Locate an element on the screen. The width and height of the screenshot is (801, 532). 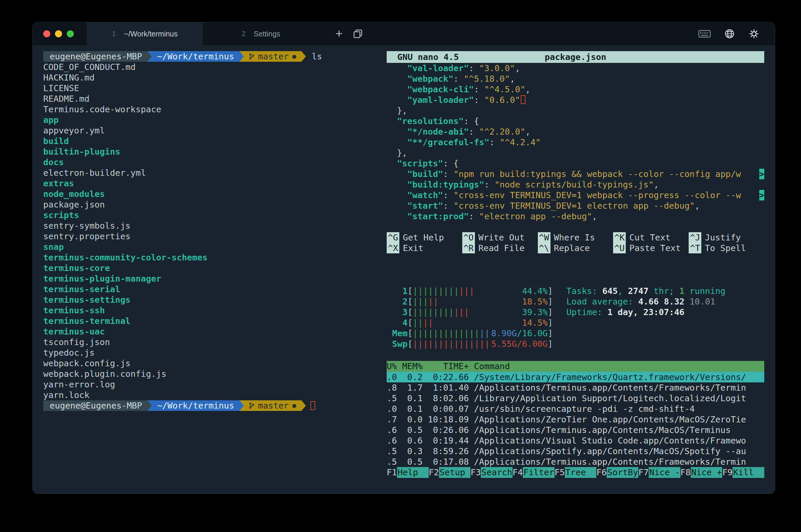
dir-entry: app is located at coordinates (209, 120).